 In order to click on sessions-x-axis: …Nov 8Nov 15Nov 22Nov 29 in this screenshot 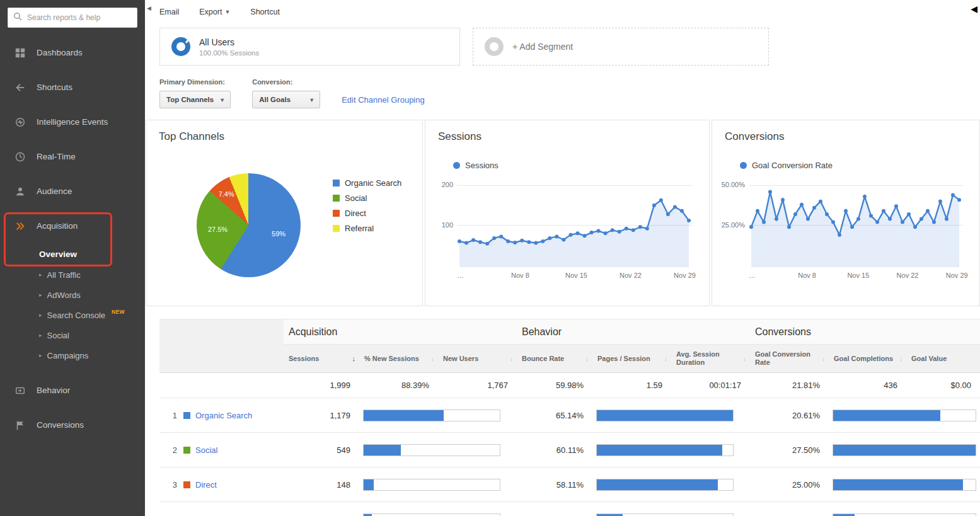, I will do `click(575, 277)`.